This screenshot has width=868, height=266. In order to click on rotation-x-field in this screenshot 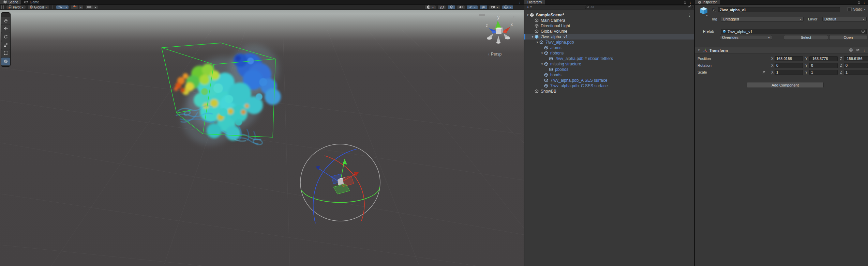, I will do `click(789, 65)`.